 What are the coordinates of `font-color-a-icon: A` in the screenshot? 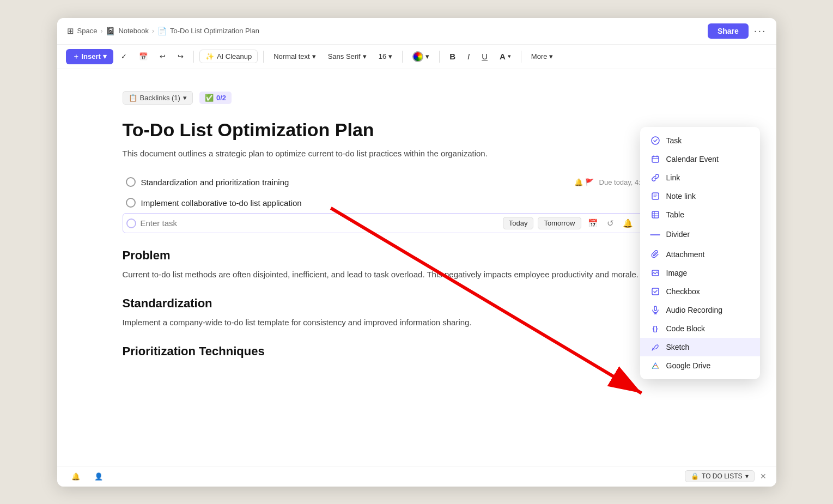 It's located at (502, 57).